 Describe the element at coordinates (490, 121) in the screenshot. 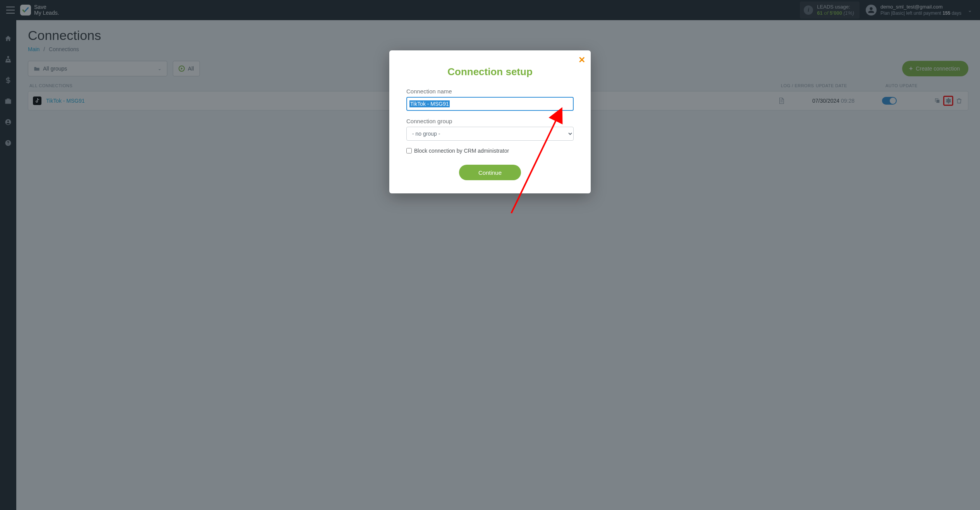

I see `connection-group-label: Connection group` at that location.